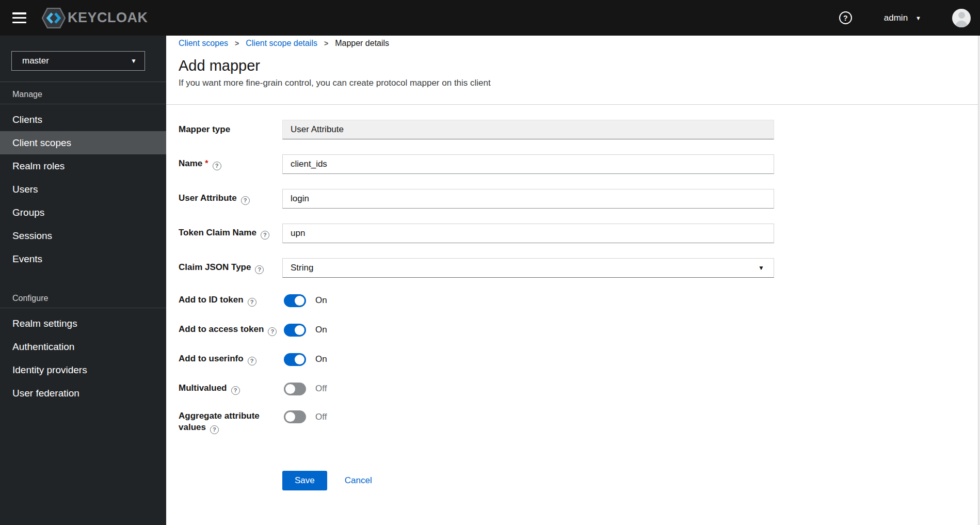 Image resolution: width=980 pixels, height=525 pixels. Describe the element at coordinates (295, 389) in the screenshot. I see `multivalued-toggle` at that location.